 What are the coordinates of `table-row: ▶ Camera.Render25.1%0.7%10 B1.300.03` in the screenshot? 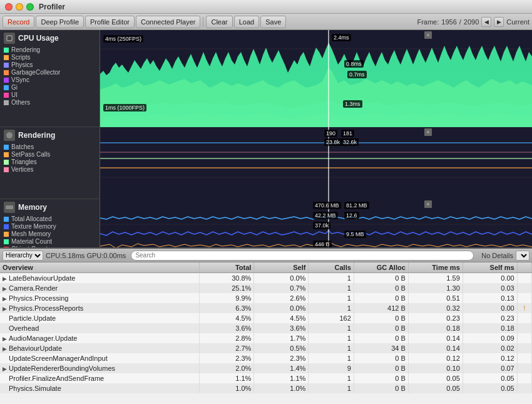 It's located at (266, 288).